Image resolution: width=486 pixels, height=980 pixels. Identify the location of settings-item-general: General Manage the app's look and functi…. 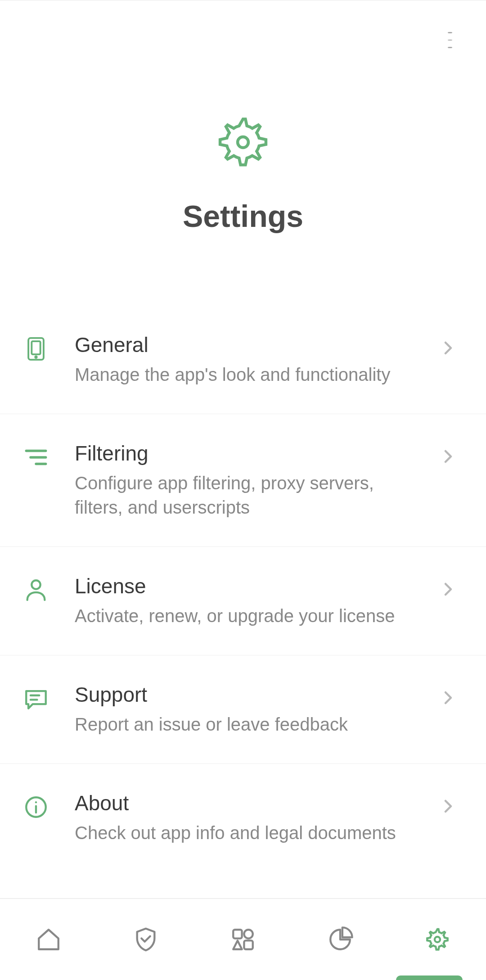
(243, 360).